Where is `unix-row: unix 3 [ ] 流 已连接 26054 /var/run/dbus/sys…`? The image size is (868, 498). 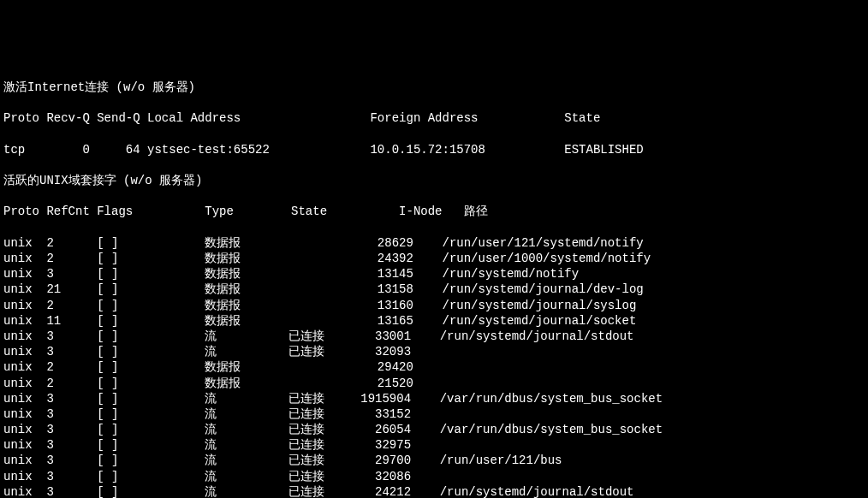
unix-row: unix 3 [ ] 流 已连接 26054 /var/run/dbus/sys… is located at coordinates (434, 430).